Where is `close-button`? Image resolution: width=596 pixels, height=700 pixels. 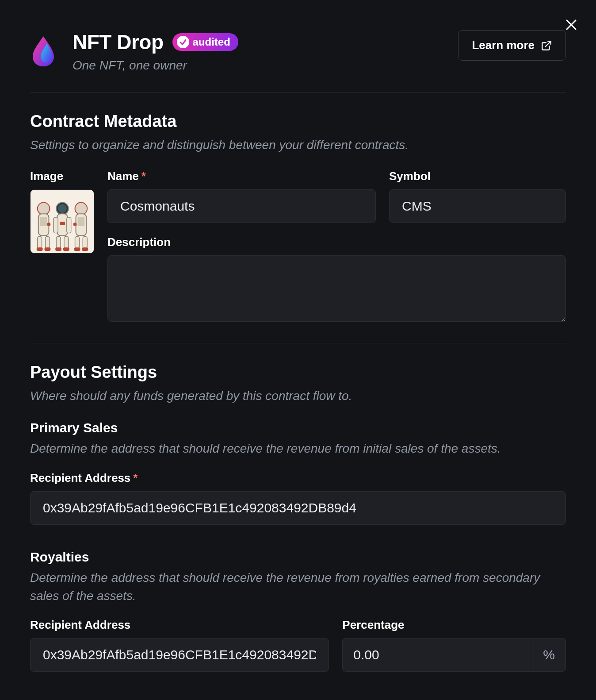
close-button is located at coordinates (571, 25).